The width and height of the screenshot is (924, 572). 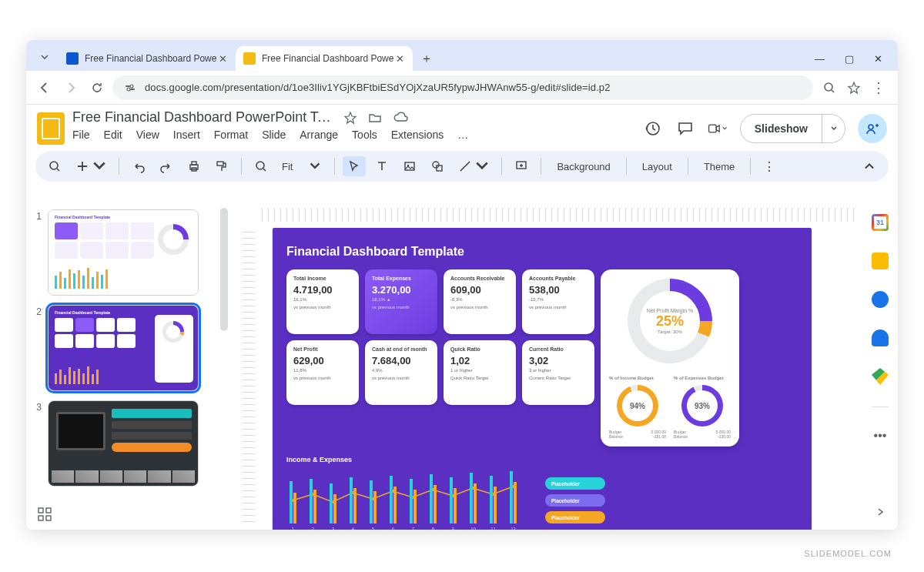 What do you see at coordinates (147, 59) in the screenshot?
I see `browser-tab-inactive: Free Financial Dashboard Powe ✕` at bounding box center [147, 59].